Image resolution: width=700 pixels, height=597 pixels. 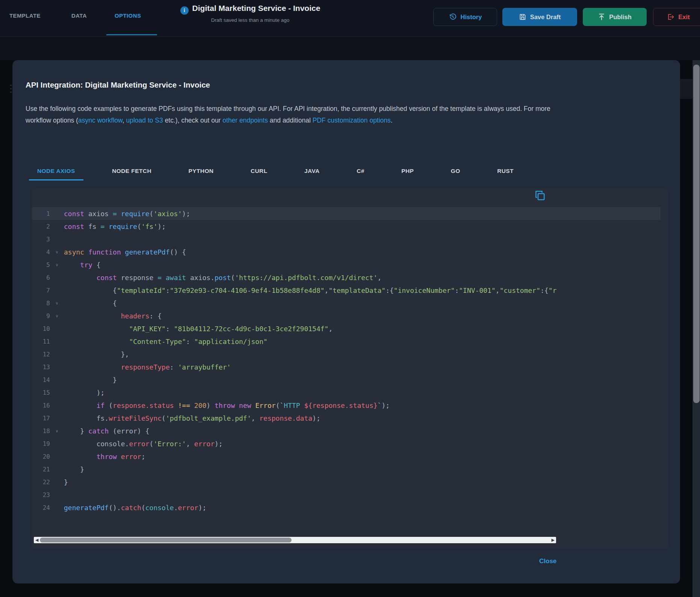 What do you see at coordinates (392, 120) in the screenshot?
I see `description-text: .` at bounding box center [392, 120].